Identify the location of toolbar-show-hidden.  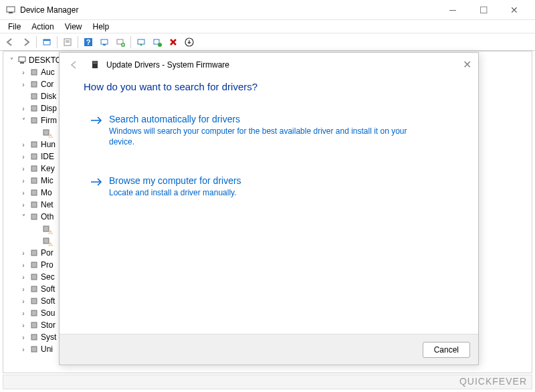
(47, 42).